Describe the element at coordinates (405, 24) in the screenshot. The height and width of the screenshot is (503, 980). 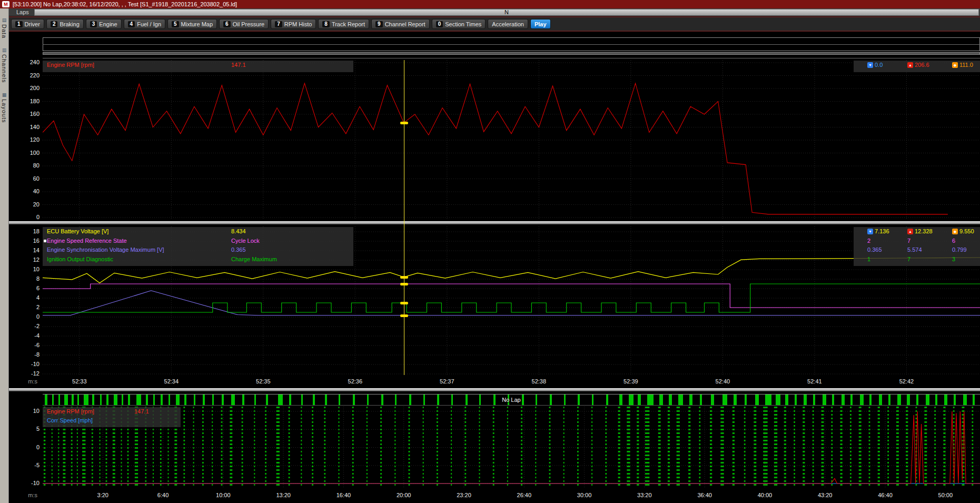
I see `toolbar-button-label: Channel Report` at that location.